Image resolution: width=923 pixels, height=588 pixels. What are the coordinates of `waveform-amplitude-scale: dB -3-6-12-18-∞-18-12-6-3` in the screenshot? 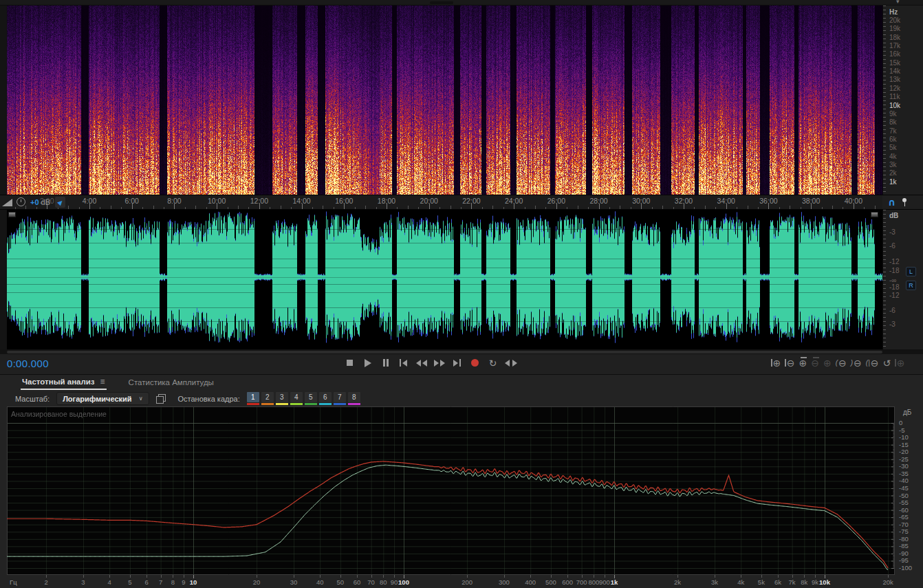 It's located at (902, 279).